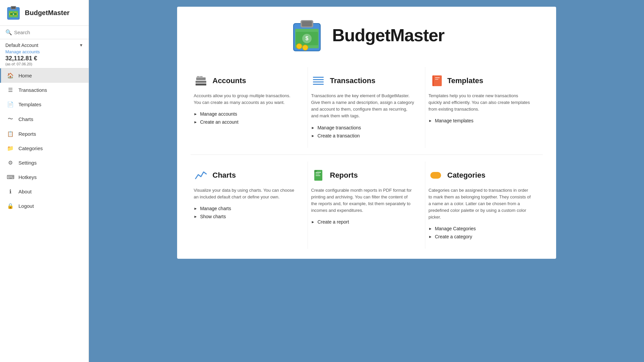 The image size is (644, 362). What do you see at coordinates (44, 134) in the screenshot?
I see `sidebar-item-reports: 📋 Reports` at bounding box center [44, 134].